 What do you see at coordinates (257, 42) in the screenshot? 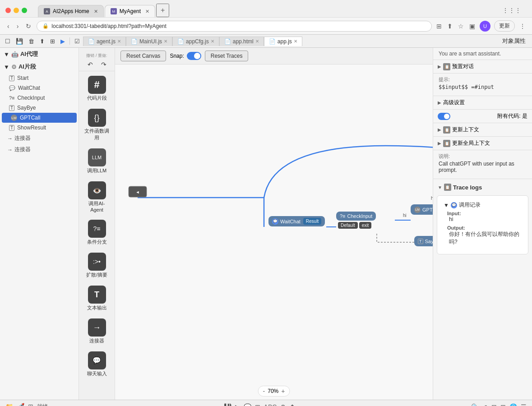
I see `apphtml-file-close: ✕` at bounding box center [257, 42].